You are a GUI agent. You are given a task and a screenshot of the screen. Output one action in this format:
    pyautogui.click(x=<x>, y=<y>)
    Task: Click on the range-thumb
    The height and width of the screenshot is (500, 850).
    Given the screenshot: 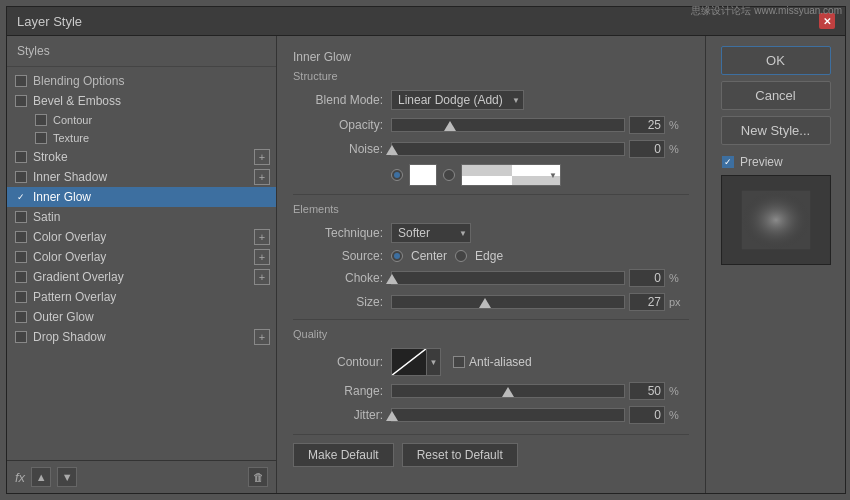 What is the action you would take?
    pyautogui.click(x=508, y=392)
    